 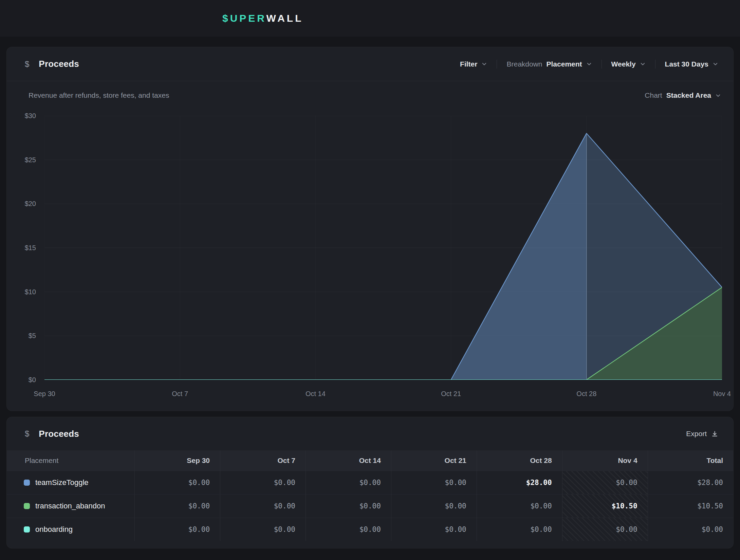 I want to click on breakdown-value: Placement, so click(x=564, y=64).